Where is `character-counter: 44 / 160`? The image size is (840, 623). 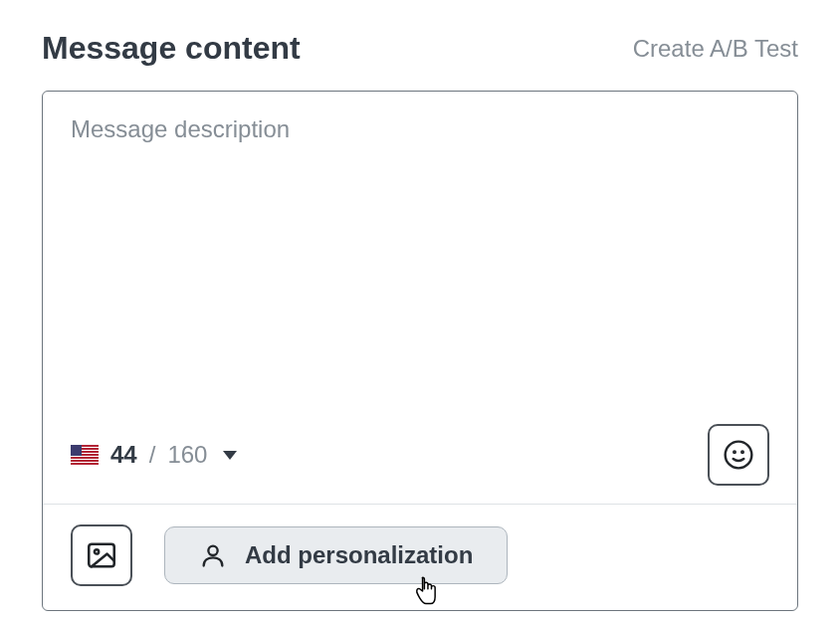
character-counter: 44 / 160 is located at coordinates (153, 455).